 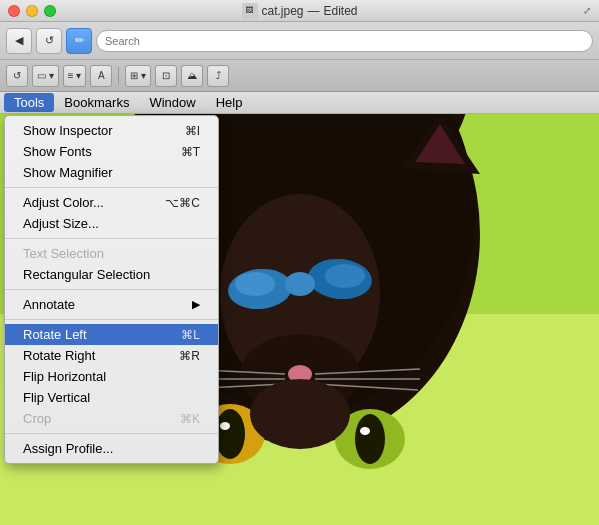 What do you see at coordinates (14, 11) in the screenshot?
I see `close-button` at bounding box center [14, 11].